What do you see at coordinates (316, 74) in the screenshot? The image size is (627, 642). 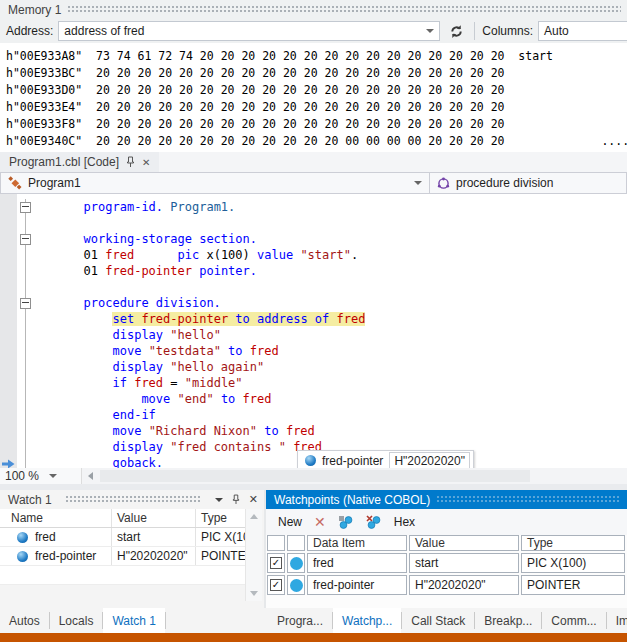 I see `memory-row: h"00E933BC" 20 20 20 20 20 20 20 20 20 2…` at bounding box center [316, 74].